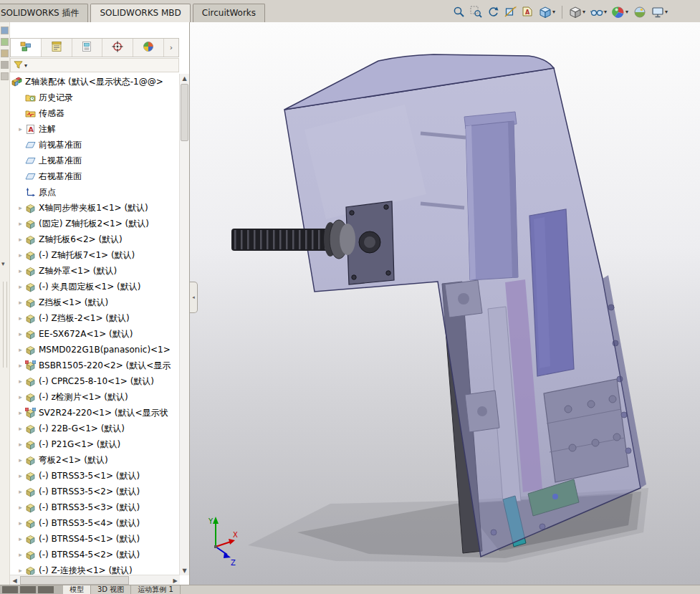 The width and height of the screenshot is (700, 594). Describe the element at coordinates (156, 590) in the screenshot. I see `statusbar-tab-motion-study: 运动算例 1` at that location.